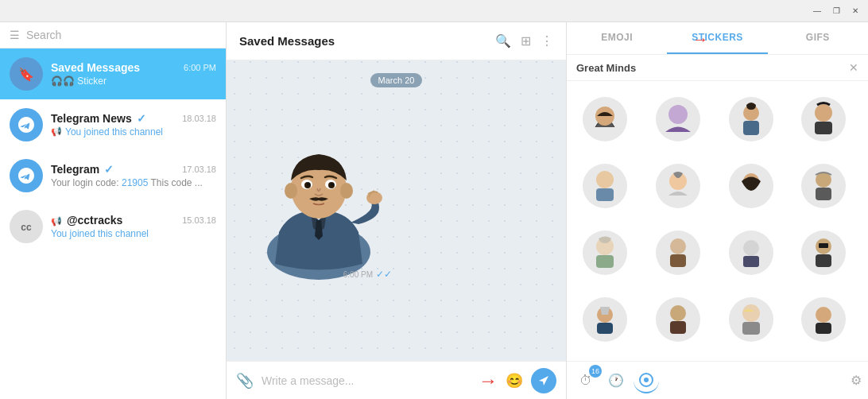  Describe the element at coordinates (836, 11) in the screenshot. I see `restore-button: ❐` at that location.